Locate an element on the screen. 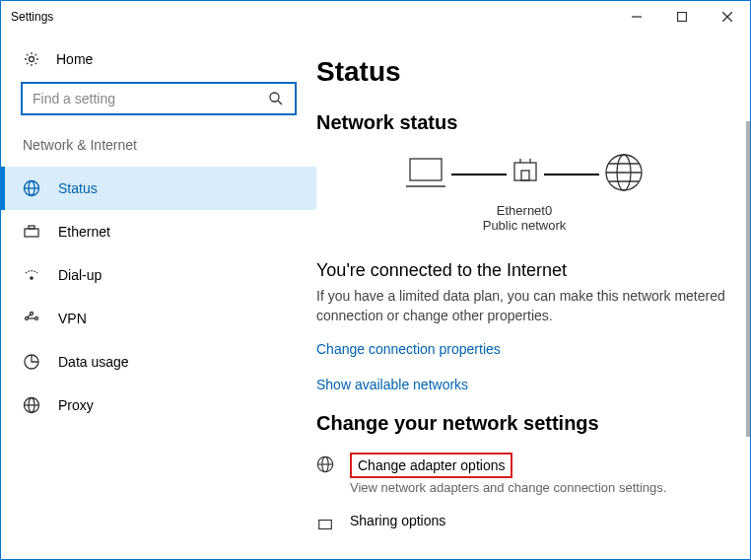  sidebar-item-label: VPN is located at coordinates (73, 318).